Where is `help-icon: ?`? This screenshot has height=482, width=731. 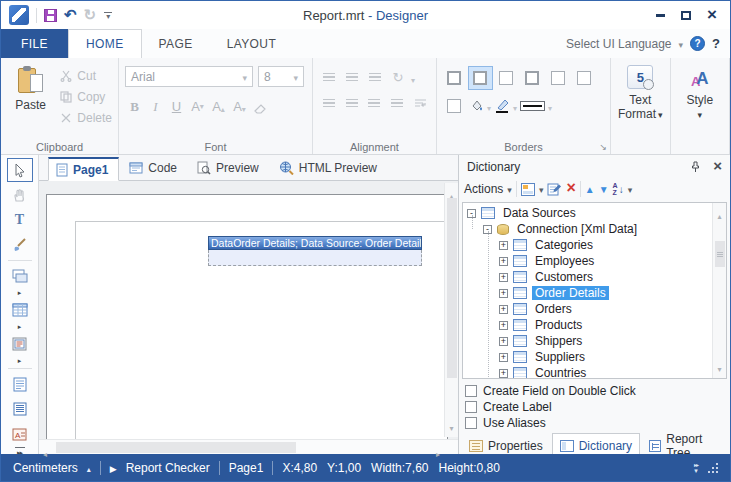 help-icon: ? is located at coordinates (698, 44).